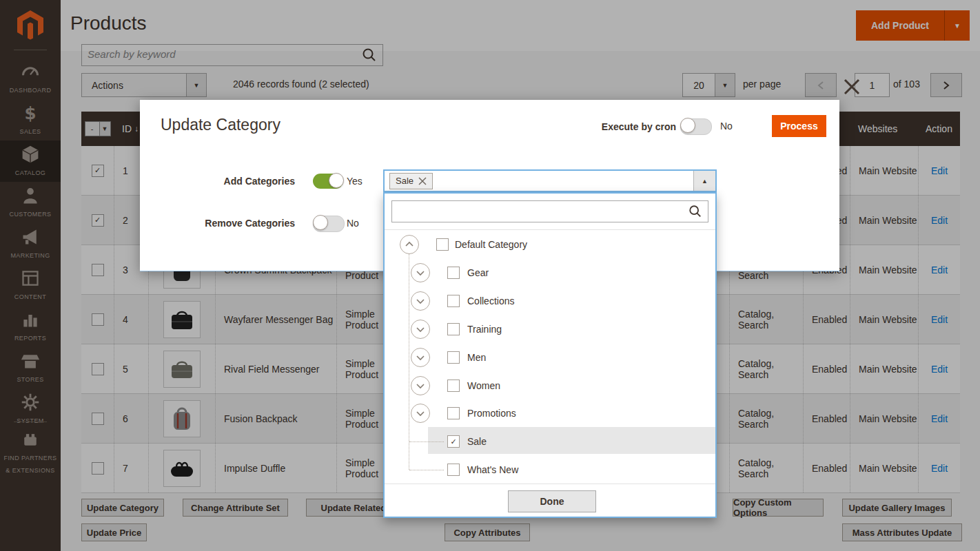  I want to click on category-checkbox: ✓, so click(453, 441).